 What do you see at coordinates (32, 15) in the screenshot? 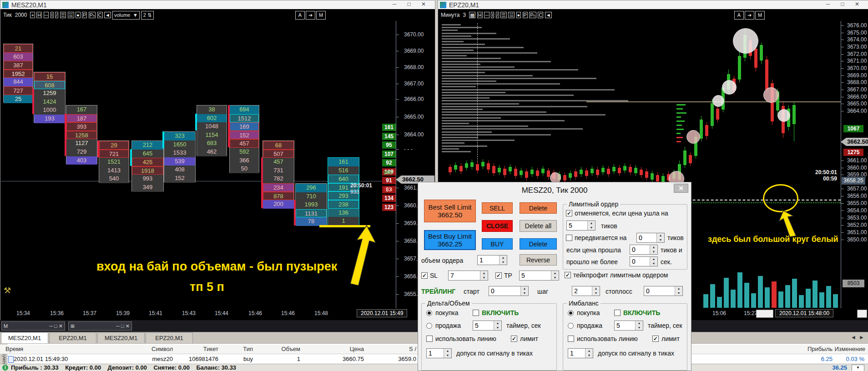
I see `toolbar-button-+: +` at bounding box center [32, 15].